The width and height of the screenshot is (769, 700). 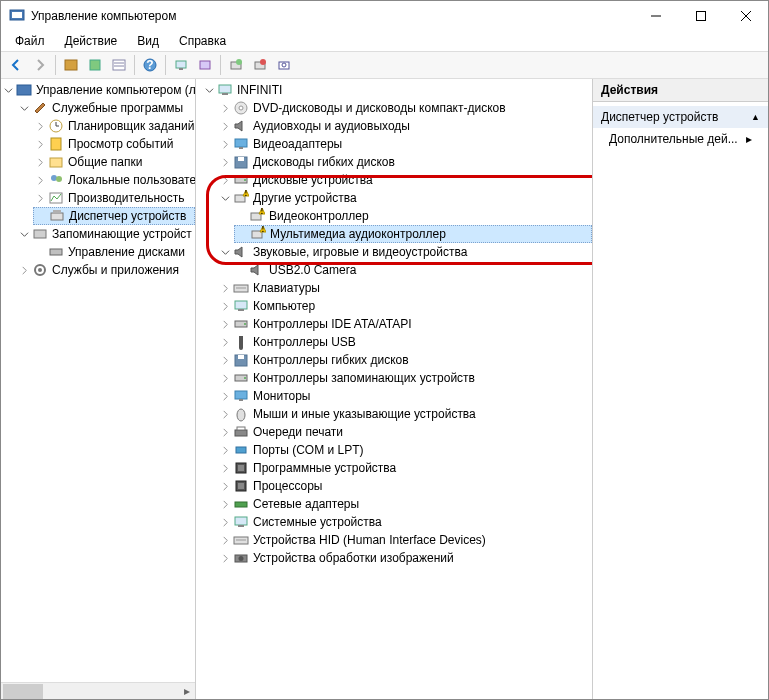 What do you see at coordinates (405, 108) in the screenshot?
I see `device-dvd: DVD-дисководы и дисководы компакт-дисков` at bounding box center [405, 108].